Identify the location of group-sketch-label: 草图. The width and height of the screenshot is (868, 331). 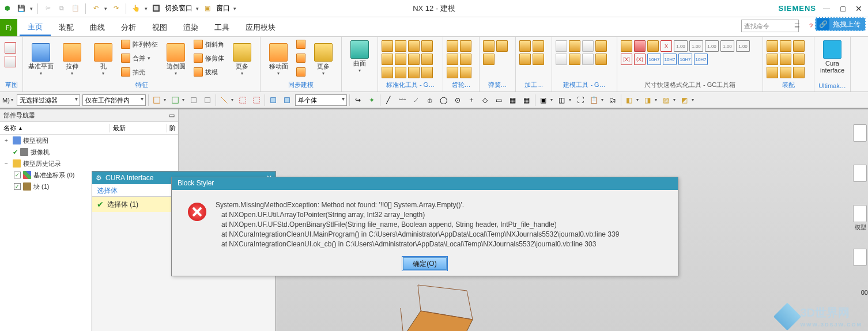
(12, 85).